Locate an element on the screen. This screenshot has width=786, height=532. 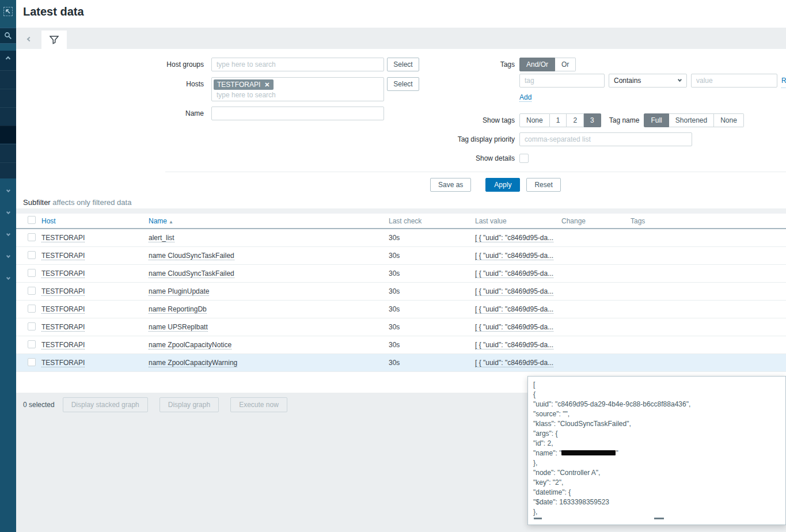
filter-tabstrip is located at coordinates (401, 38).